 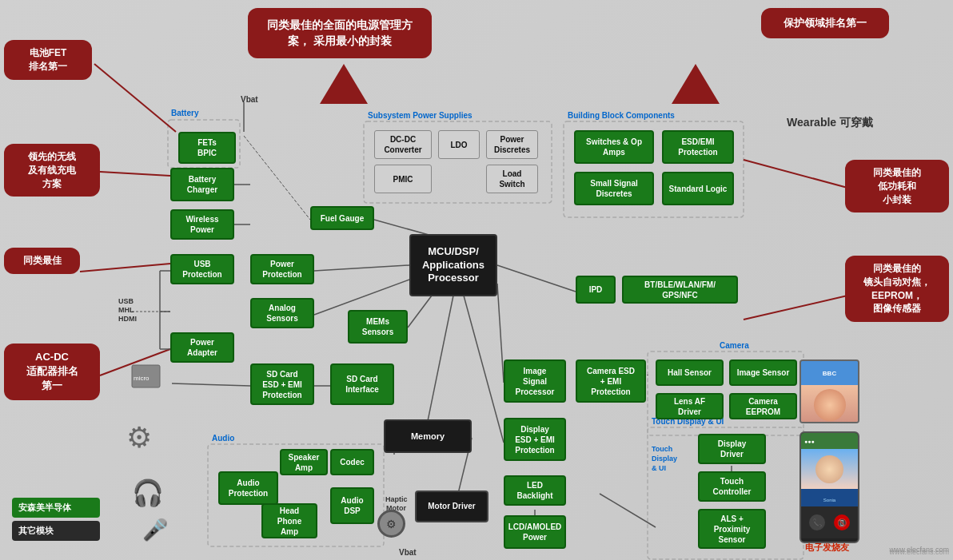 I want to click on power-discretes-box: PowerDiscretes, so click(x=512, y=145).